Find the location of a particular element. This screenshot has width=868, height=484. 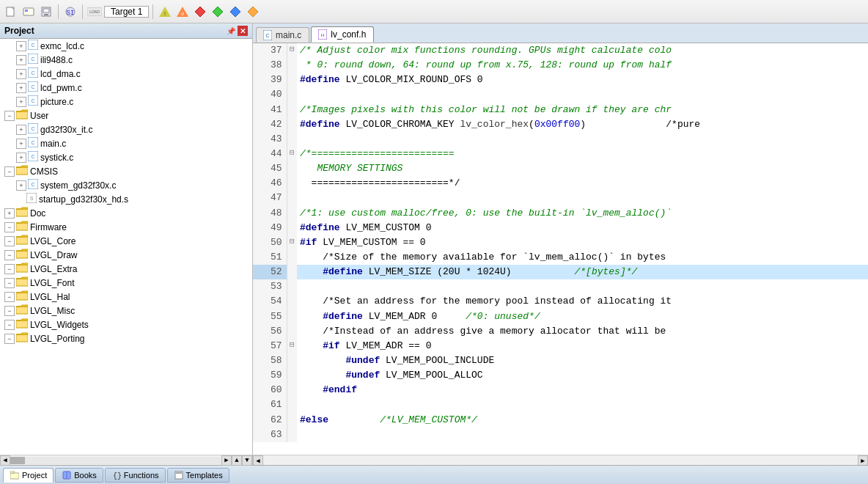

code-line: #define LV_COLOR_CHROMA_KEY lv_color_hex… is located at coordinates (582, 125).